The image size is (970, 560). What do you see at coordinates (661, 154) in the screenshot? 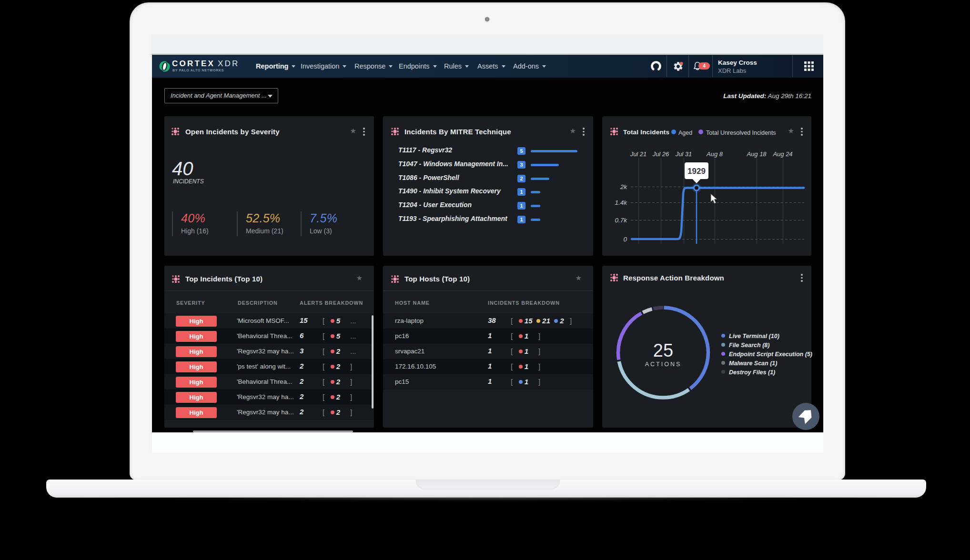
I see `svg-text: Jul 26` at bounding box center [661, 154].